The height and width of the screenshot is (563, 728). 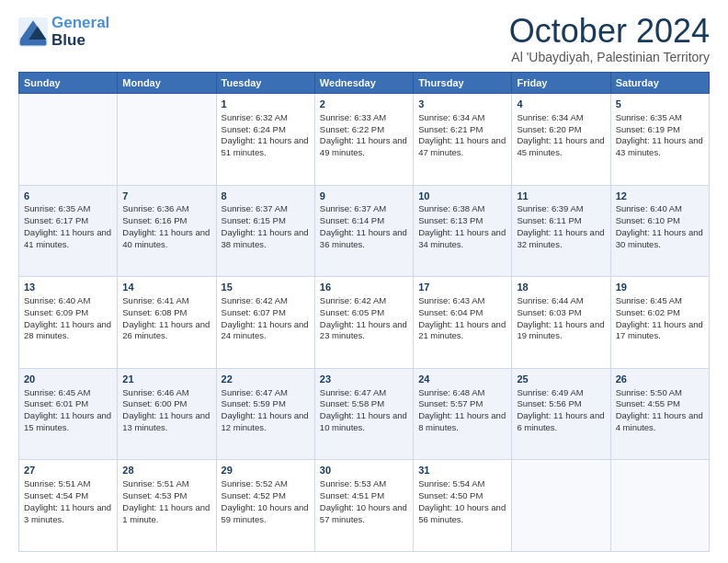 I want to click on sunrise-text: Sunrise: 6:33 AM, so click(x=353, y=118).